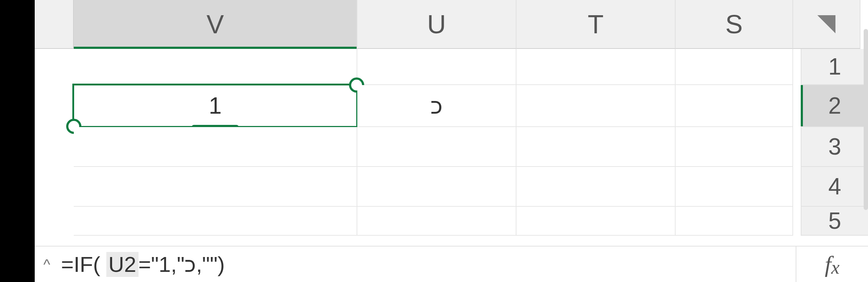 This screenshot has height=282, width=868. What do you see at coordinates (17, 141) in the screenshot?
I see `left-letterbox` at bounding box center [17, 141].